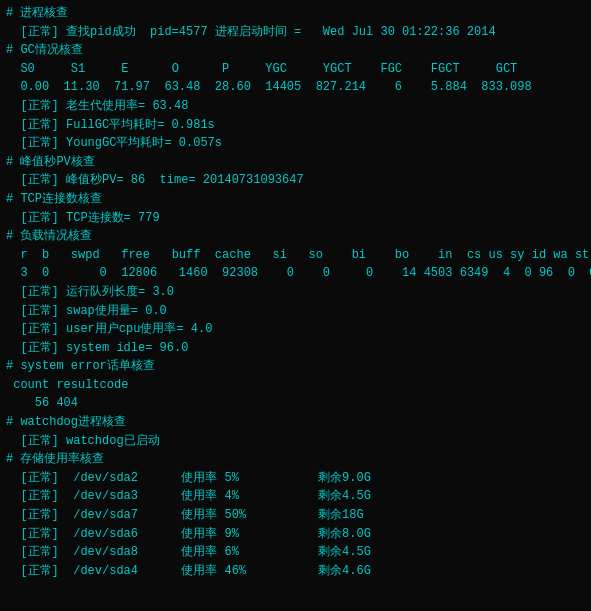  I want to click on terminal-line-proc-line1: [正常] 查找pid成功 pid=4577 进程启动时间 = Wed Jul 3…, so click(296, 32).